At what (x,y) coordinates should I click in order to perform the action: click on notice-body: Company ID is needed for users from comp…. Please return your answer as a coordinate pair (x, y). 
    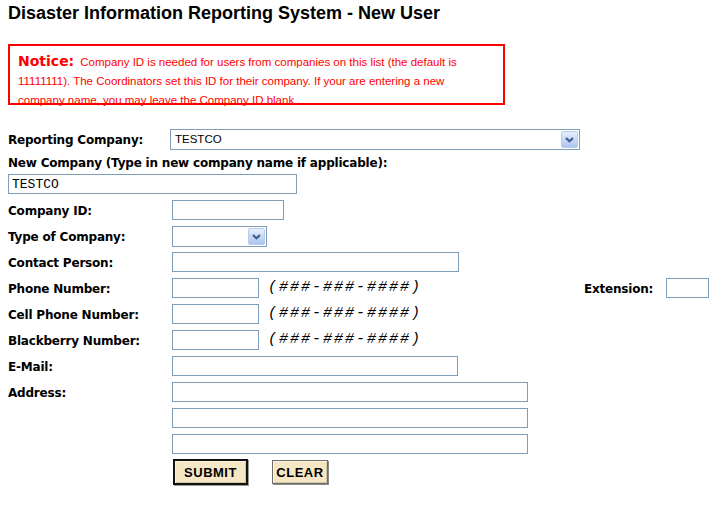
    Looking at the image, I should click on (238, 81).